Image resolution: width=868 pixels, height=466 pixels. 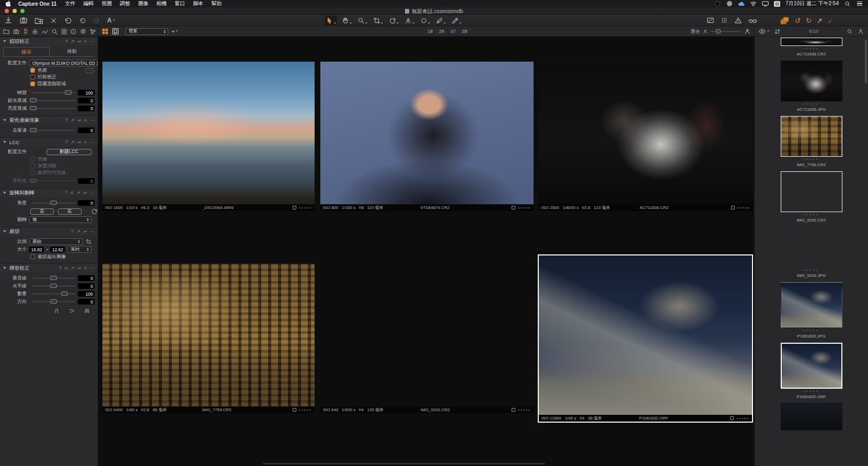 What do you see at coordinates (724, 20) in the screenshot?
I see `grid-overlay-icon` at bounding box center [724, 20].